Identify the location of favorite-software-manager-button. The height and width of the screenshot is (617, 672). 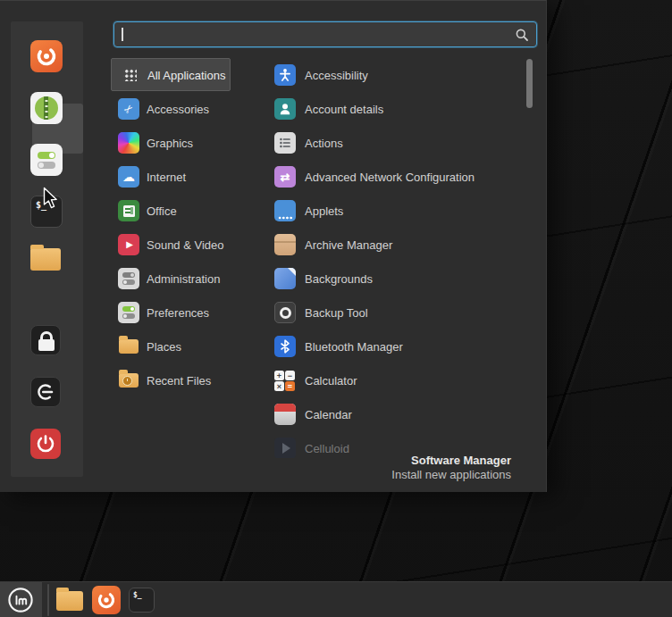
(46, 108).